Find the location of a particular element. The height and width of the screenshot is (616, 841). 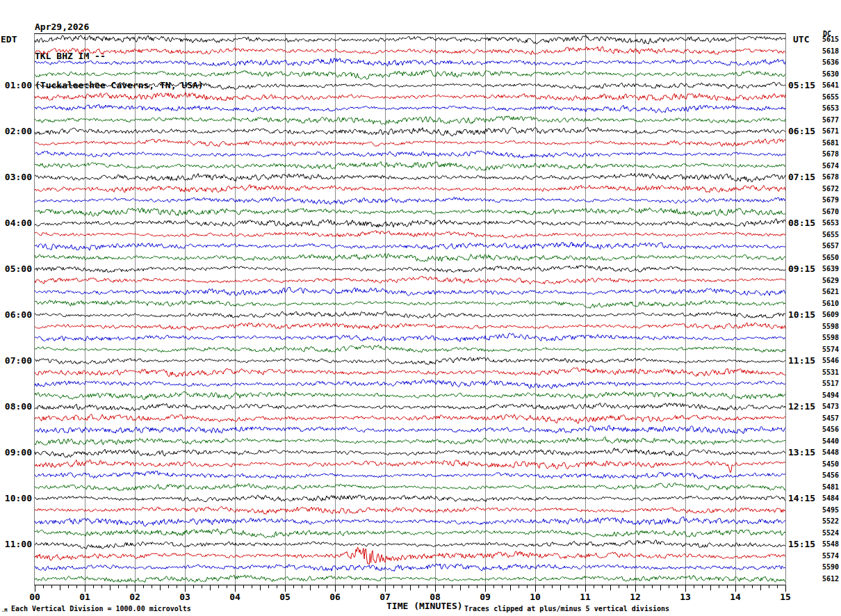

x-tick-label: 14 is located at coordinates (735, 597).